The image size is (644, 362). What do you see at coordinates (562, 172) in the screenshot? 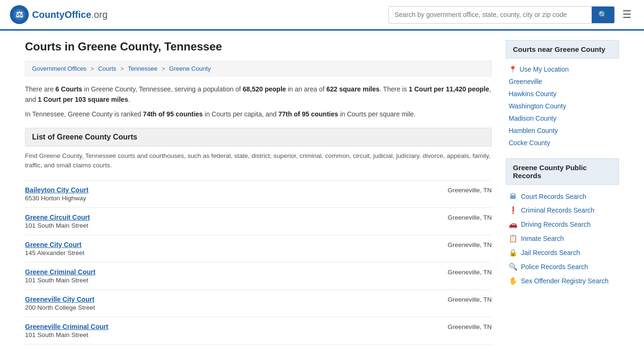
I see `public-records-title: Greene County Public Records` at bounding box center [562, 172].